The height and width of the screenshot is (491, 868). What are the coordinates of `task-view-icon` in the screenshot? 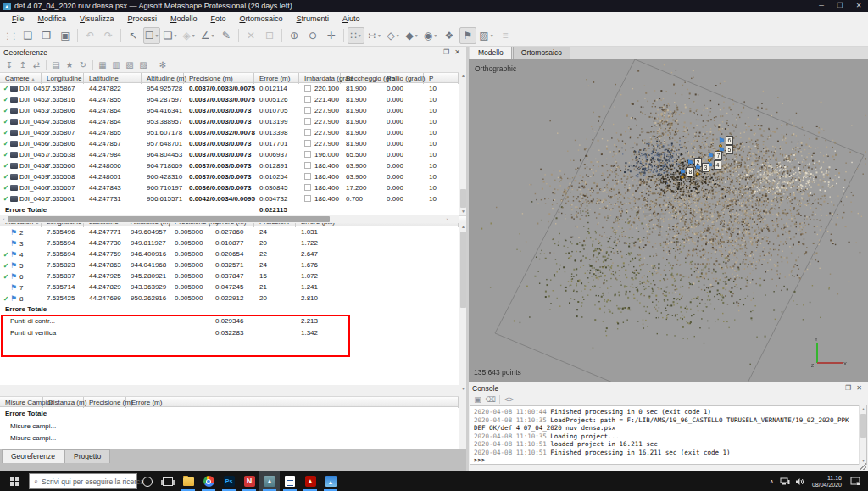 It's located at (168, 482).